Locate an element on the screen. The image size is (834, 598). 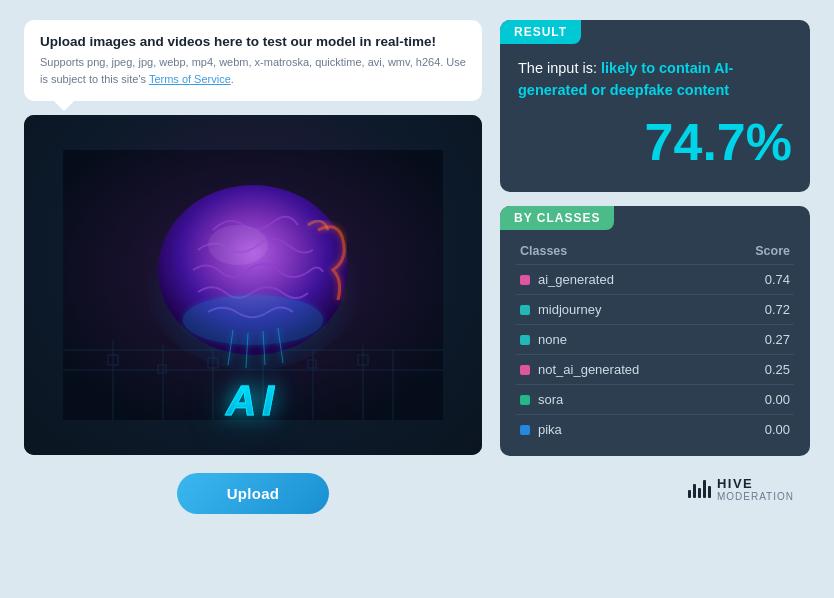
classes-table: Classes Score ai_generated0.74midjourney… is located at coordinates (655, 341).